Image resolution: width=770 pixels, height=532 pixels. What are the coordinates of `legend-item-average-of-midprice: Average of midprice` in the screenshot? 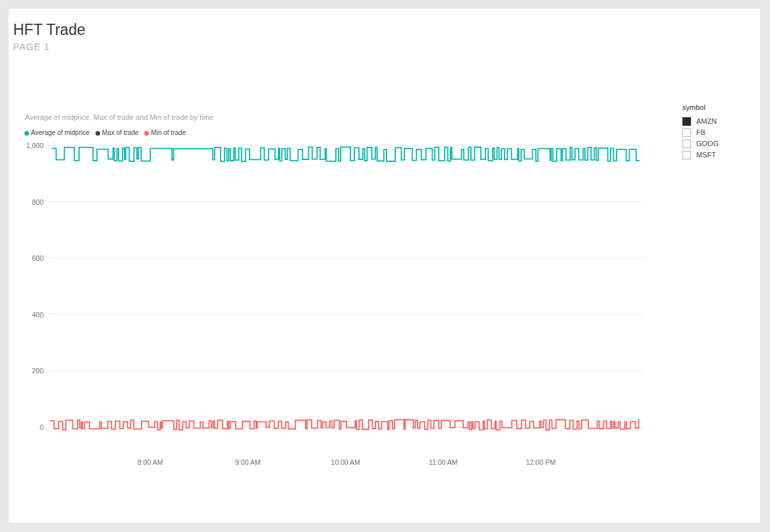 It's located at (57, 133).